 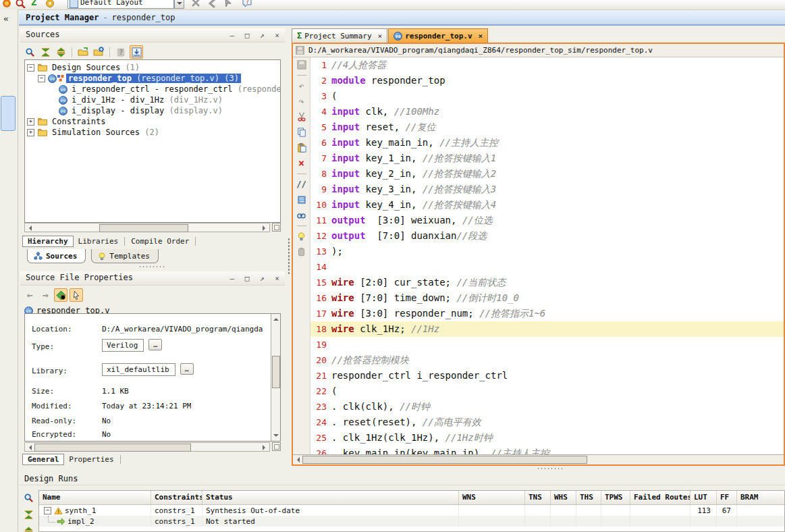 What do you see at coordinates (340, 35) in the screenshot?
I see `tab-project-summary: Σ Project Summary ×` at bounding box center [340, 35].